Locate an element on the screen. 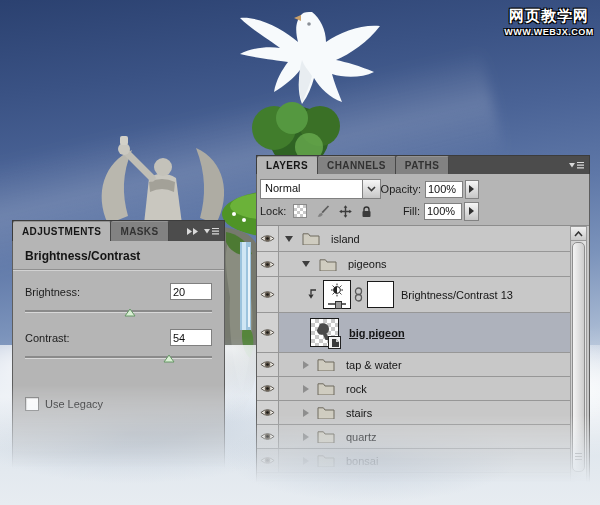 The height and width of the screenshot is (505, 600). link-icon is located at coordinates (358, 294).